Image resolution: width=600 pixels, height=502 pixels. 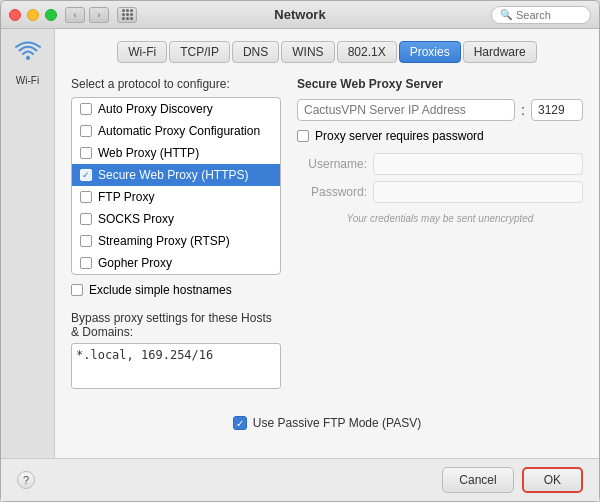 I want to click on minimize-button, so click(x=33, y=15).